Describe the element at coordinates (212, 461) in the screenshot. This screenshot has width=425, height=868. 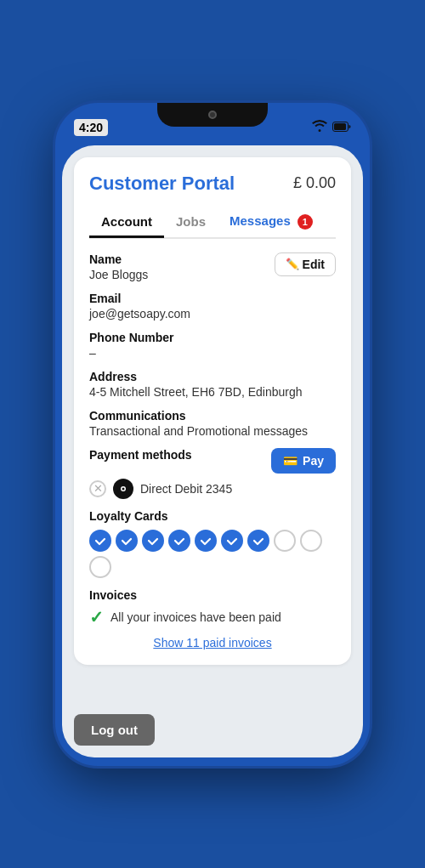
I see `payment-field-header: Payment methods 💳 Pay` at that location.